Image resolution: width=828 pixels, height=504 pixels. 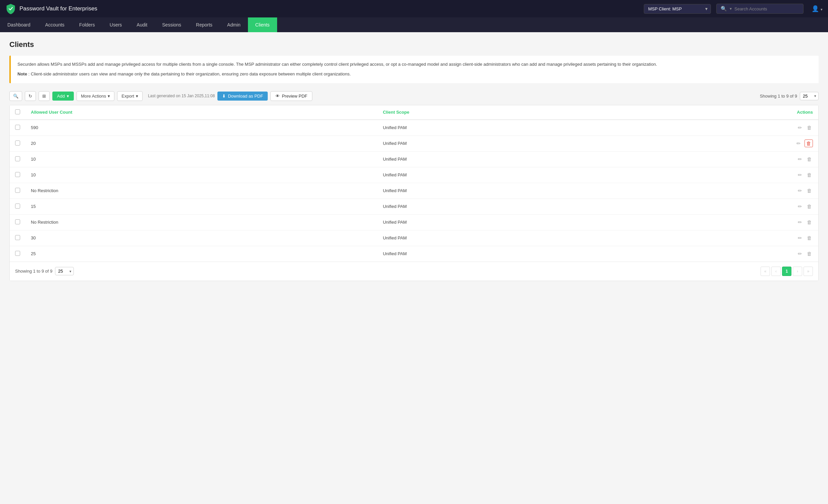 I want to click on next-page-button: ›, so click(x=797, y=271).